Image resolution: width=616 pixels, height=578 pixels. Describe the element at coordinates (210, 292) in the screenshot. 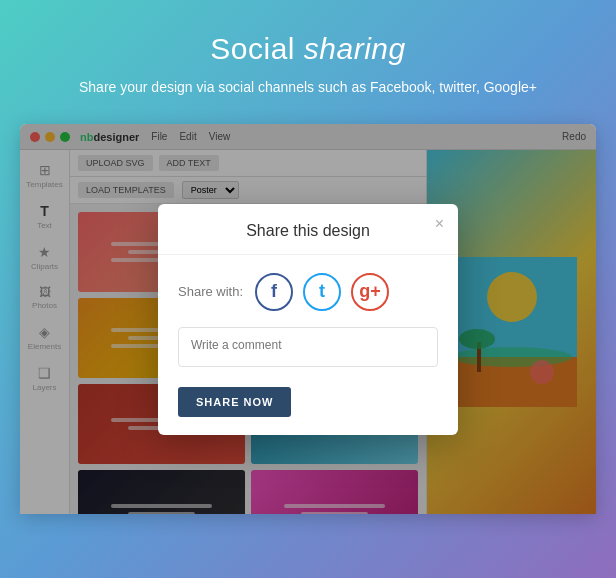

I see `share-with-label: Share with:` at that location.